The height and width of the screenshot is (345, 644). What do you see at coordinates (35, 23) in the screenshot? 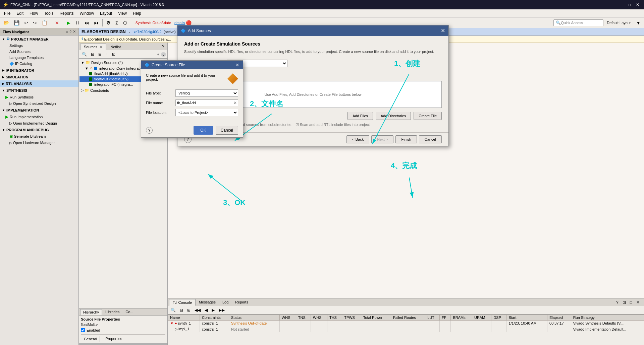
I see `redo-btn: ↪` at bounding box center [35, 23].